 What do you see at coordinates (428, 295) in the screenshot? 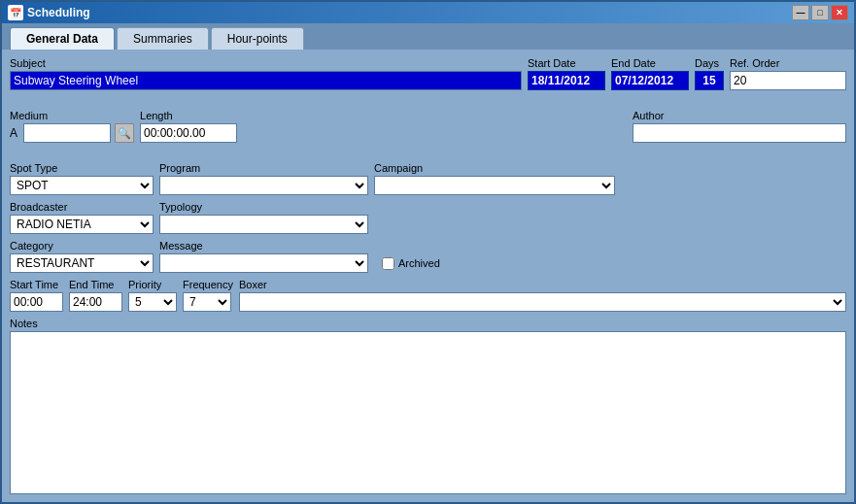
I see `time-row: Start Time End Time Priority 1234567 Fre…` at bounding box center [428, 295].